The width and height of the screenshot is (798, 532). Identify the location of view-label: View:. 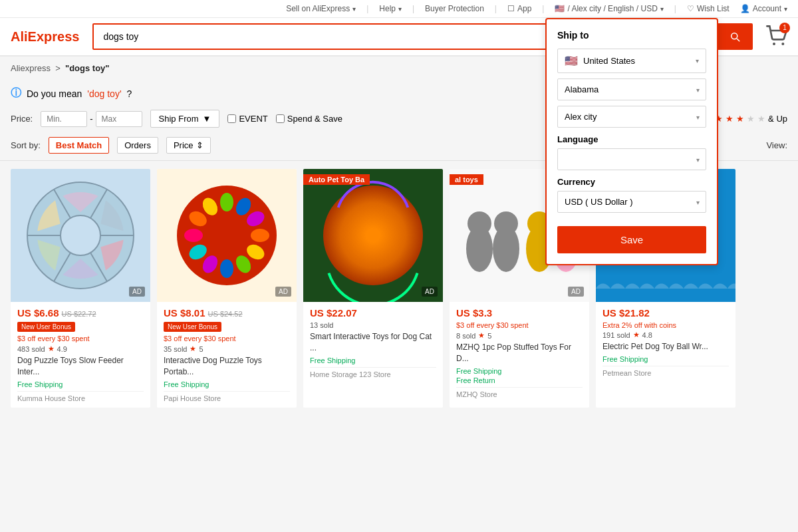
(777, 145).